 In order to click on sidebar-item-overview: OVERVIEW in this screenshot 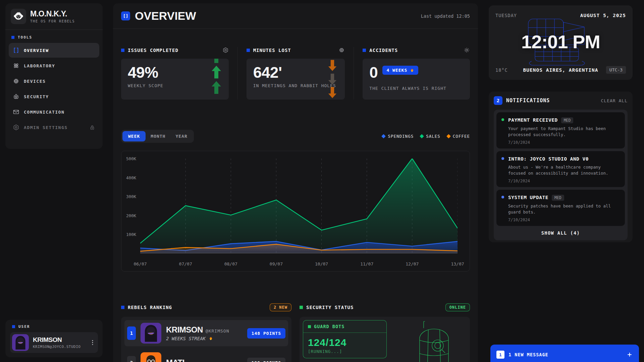, I will do `click(54, 50)`.